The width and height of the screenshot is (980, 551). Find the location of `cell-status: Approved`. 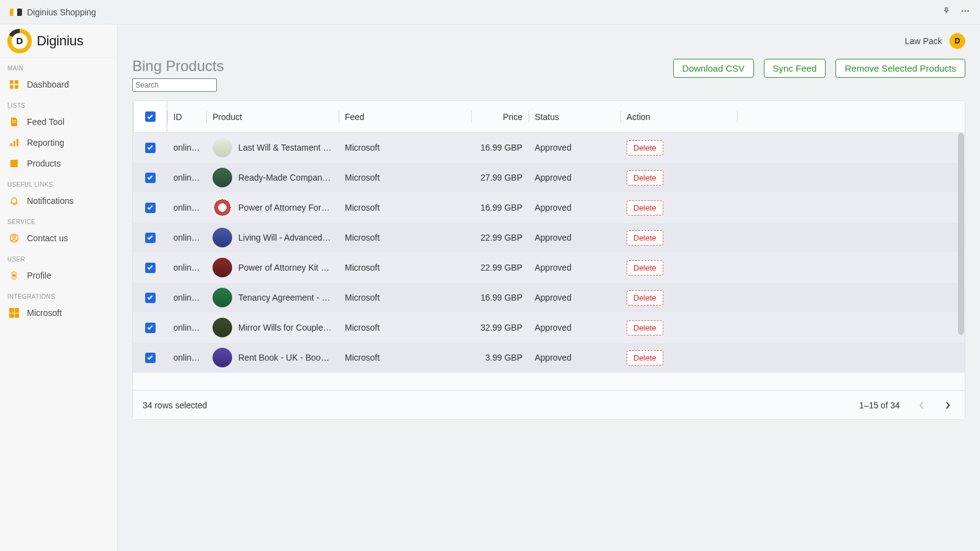

cell-status: Approved is located at coordinates (575, 208).